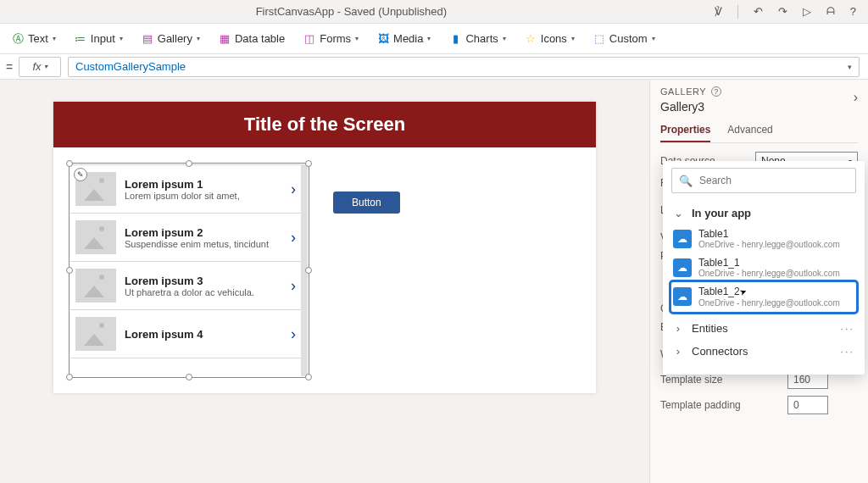  What do you see at coordinates (34, 39) in the screenshot?
I see `ribbon-text: Ⓐ Text▾` at bounding box center [34, 39].